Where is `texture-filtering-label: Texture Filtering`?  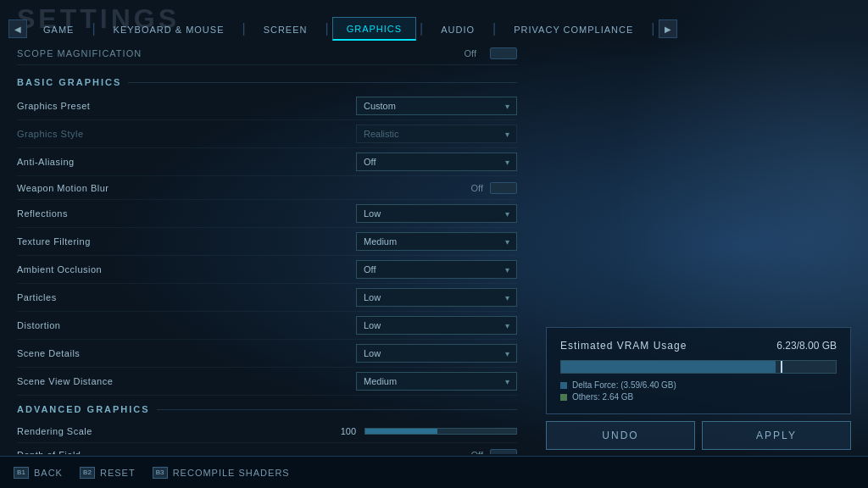 texture-filtering-label: Texture Filtering is located at coordinates (54, 241).